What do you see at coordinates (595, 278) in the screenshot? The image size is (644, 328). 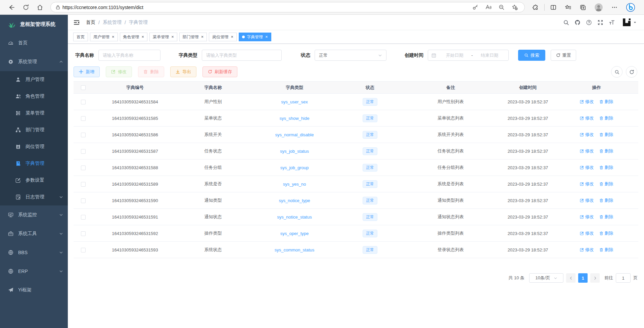 I see `next-page-button` at bounding box center [595, 278].